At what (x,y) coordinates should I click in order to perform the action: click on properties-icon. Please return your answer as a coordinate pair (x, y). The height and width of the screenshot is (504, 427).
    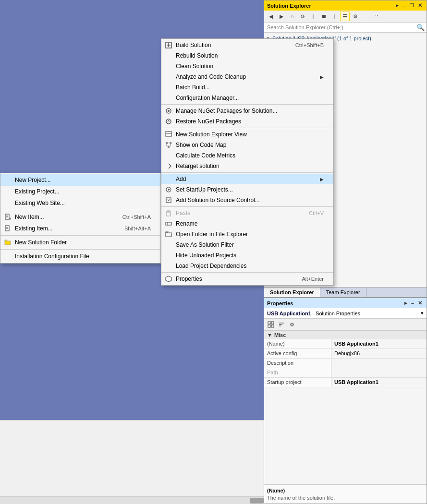
    Looking at the image, I should click on (169, 279).